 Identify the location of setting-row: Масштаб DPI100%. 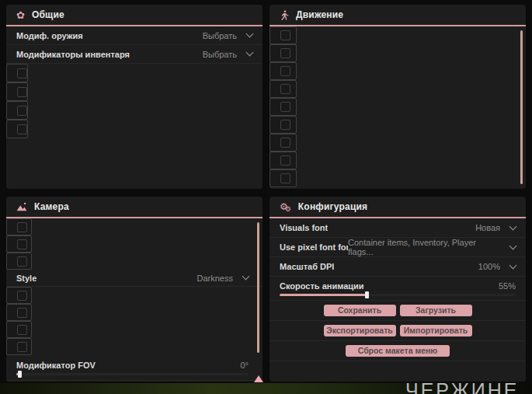
(398, 267).